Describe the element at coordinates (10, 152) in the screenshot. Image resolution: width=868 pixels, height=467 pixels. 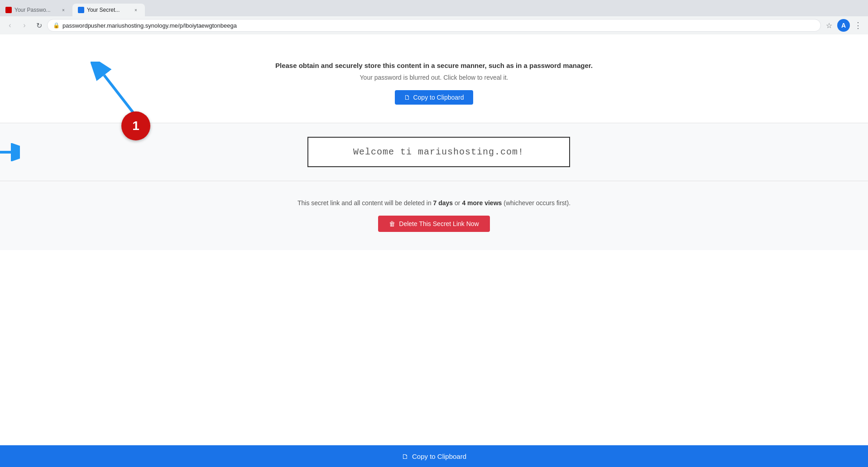
I see `annotation-2-area: 2` at that location.